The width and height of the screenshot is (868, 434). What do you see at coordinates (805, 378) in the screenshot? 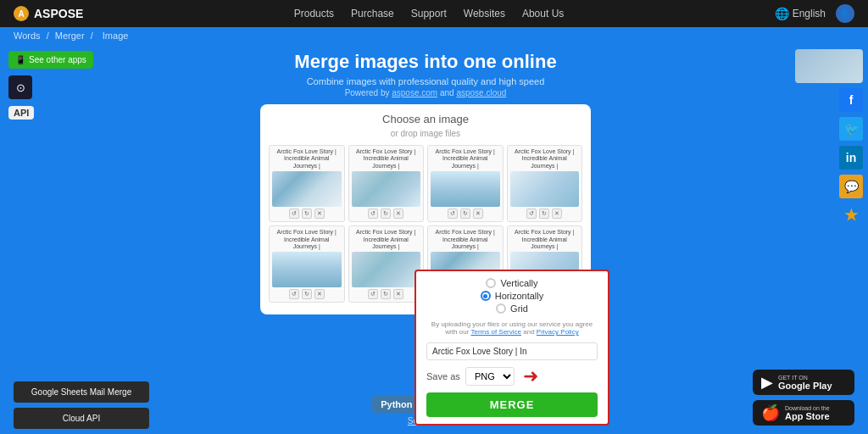
I see `google-play-small: GET IT ON` at bounding box center [805, 378].